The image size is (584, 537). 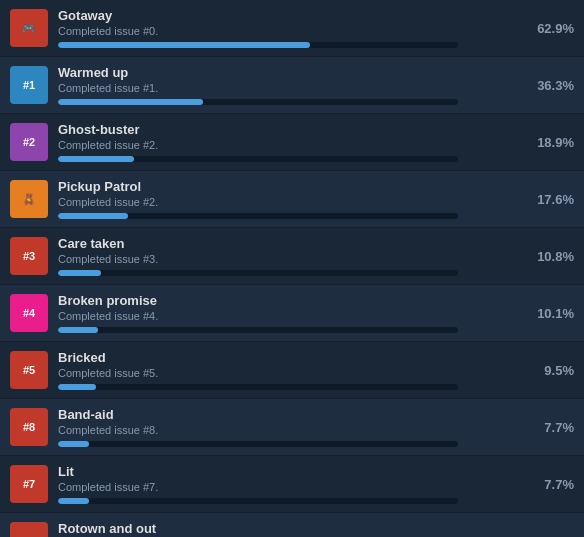 I want to click on achievement-info: Gotaway Completed issue #0., so click(x=290, y=28).